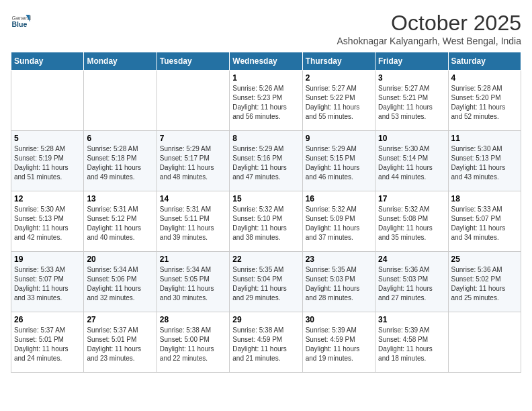  Describe the element at coordinates (485, 224) in the screenshot. I see `day-info: Sunrise: 5:33 AM Sunset: 5:07 PM Dayligh…` at that location.